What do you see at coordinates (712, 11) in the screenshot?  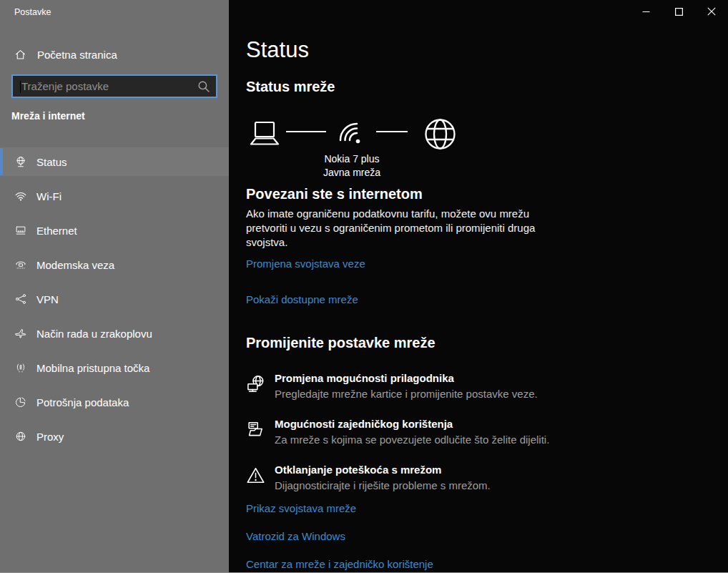 I see `close-button` at bounding box center [712, 11].